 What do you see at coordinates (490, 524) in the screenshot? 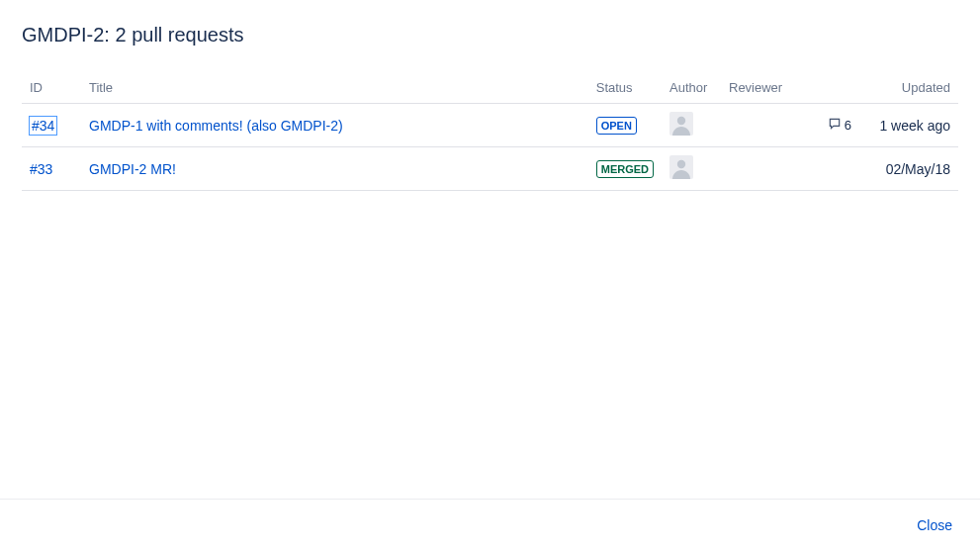
I see `dialog-footer: Close` at bounding box center [490, 524].